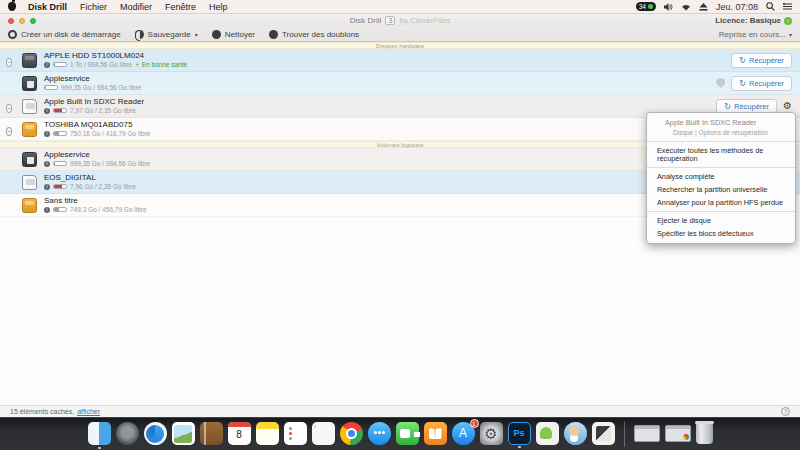  I want to click on health-icon: ⚡, so click(138, 64).